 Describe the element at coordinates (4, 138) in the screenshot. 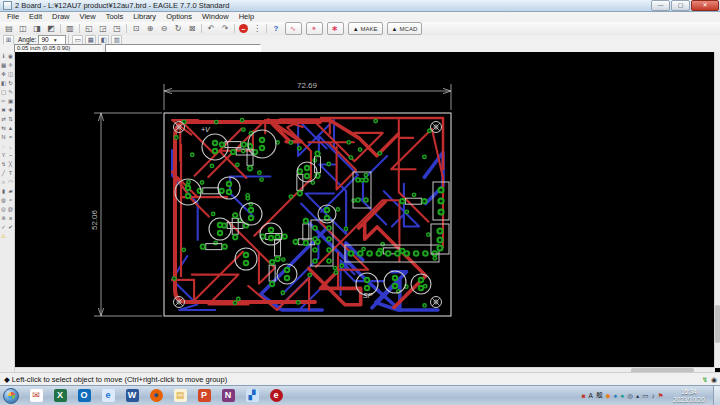

I see `tool-name: N` at that location.